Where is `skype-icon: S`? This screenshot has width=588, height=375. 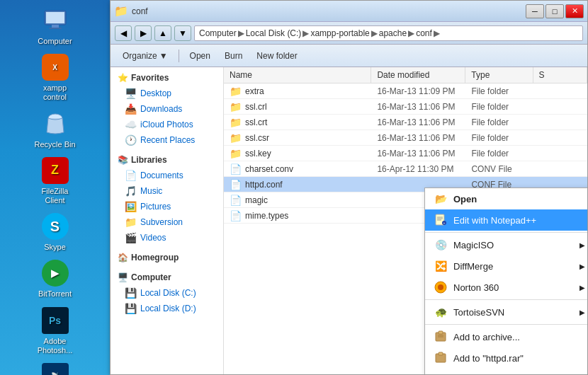 skype-icon: S is located at coordinates (55, 226).